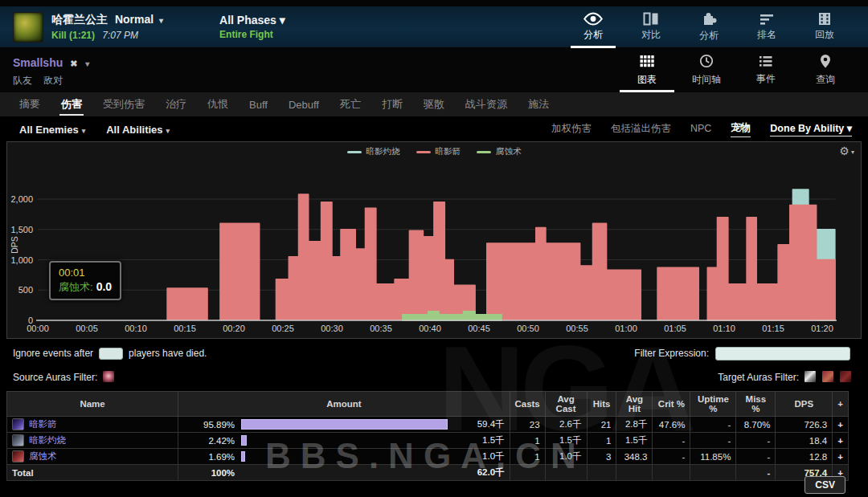 The width and height of the screenshot is (868, 497). What do you see at coordinates (571, 130) in the screenshot?
I see `filter-toggle-加权伤害: 加权伤害` at bounding box center [571, 130].